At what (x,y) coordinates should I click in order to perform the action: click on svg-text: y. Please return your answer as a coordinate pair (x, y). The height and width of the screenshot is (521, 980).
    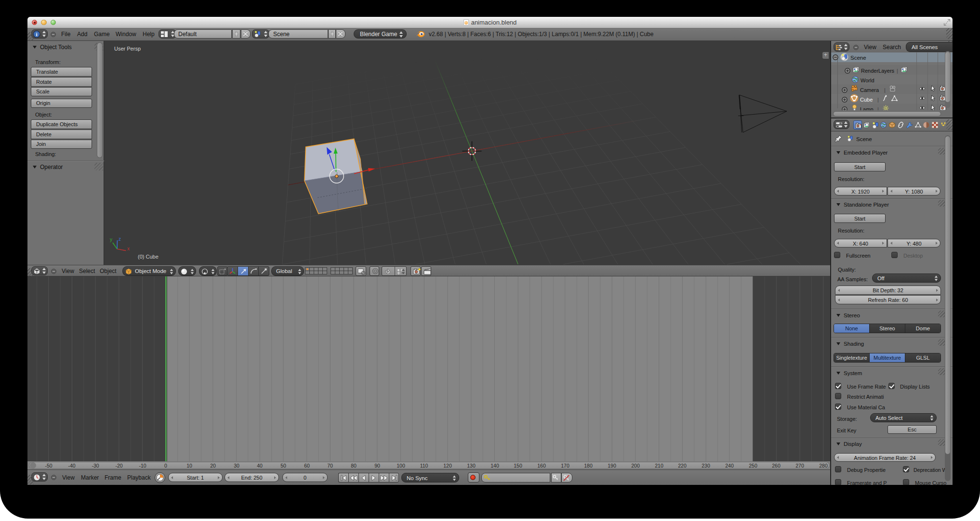
    Looking at the image, I should click on (111, 240).